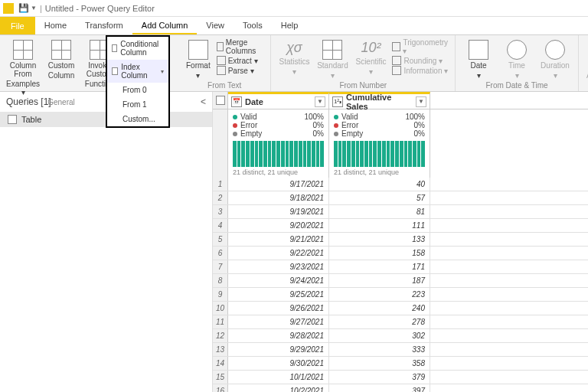 The height and width of the screenshot is (392, 588). What do you see at coordinates (400, 253) in the screenshot?
I see `table-row: 69/22/2021158` at bounding box center [400, 253].